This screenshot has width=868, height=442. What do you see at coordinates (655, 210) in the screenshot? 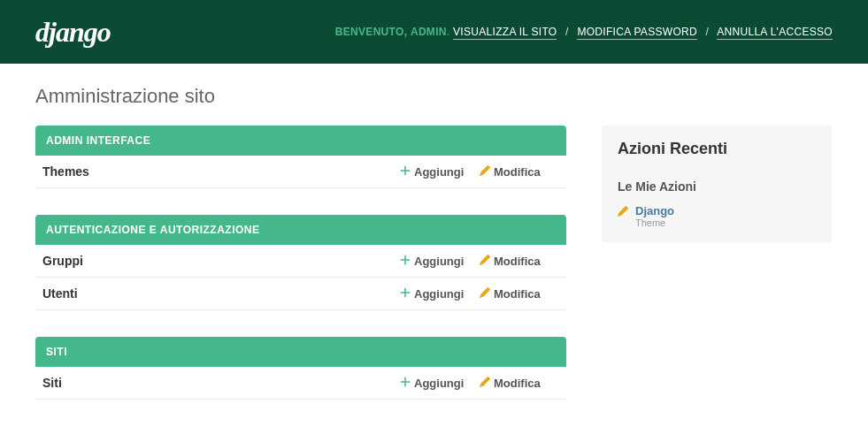
I see `recent-action-link: Django` at bounding box center [655, 210].